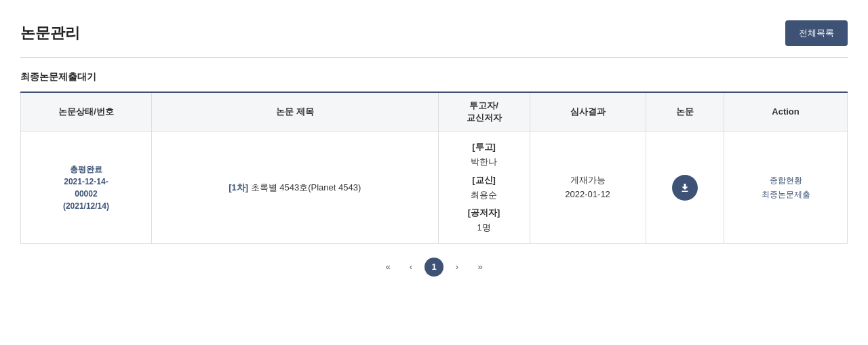  Describe the element at coordinates (87, 188) in the screenshot. I see `status-cell: 총평완료 2021-12-14- 00002 (2021/12/14)` at that location.